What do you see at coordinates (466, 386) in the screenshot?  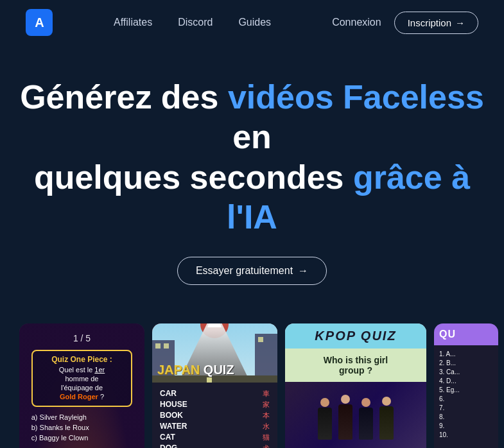 I see `card-partial: QU 1. A... 2. B... 3. Ca... 4. D... 5. E…` at bounding box center [466, 386].